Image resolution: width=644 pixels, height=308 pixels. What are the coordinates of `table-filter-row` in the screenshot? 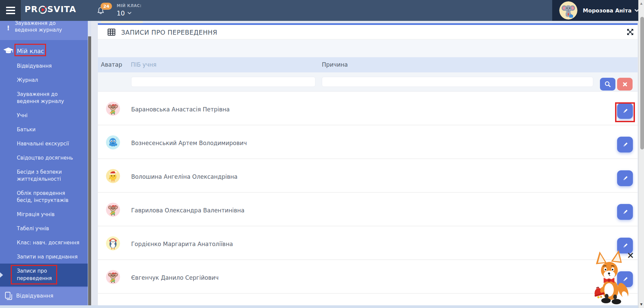 It's located at (368, 82).